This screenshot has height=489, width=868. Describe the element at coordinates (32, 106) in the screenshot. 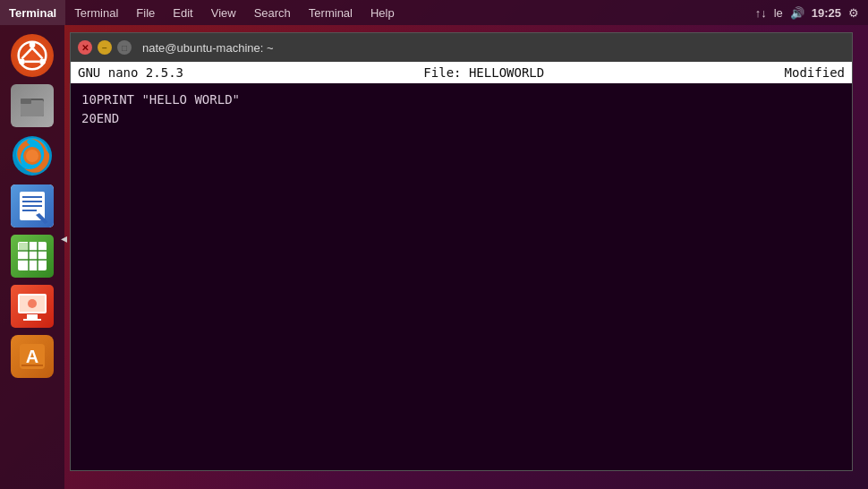

I see `launcher-files` at that location.